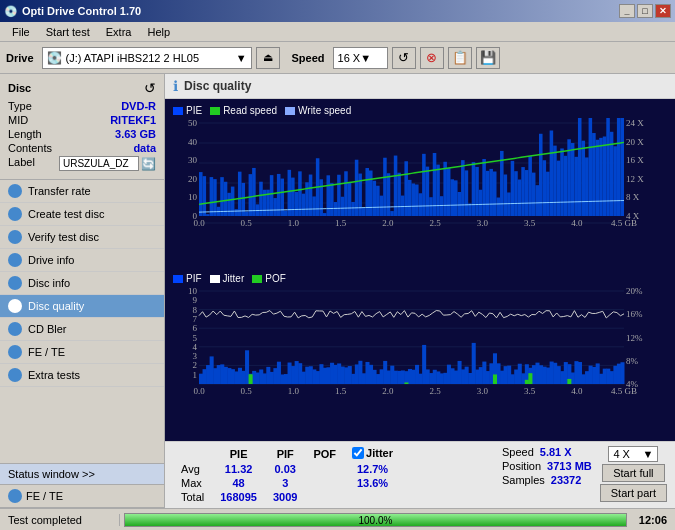 The height and width of the screenshot is (530, 675). Describe the element at coordinates (82, 352) in the screenshot. I see `nav-fe-te: FE / TE` at that location.